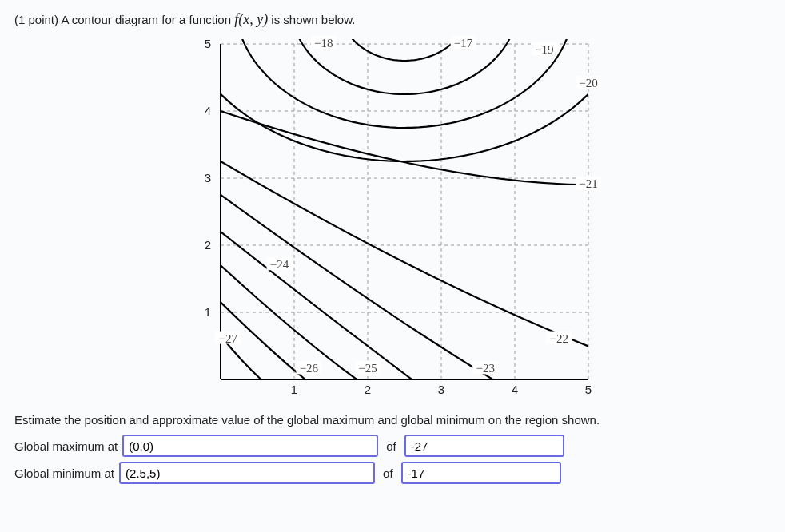 The height and width of the screenshot is (532, 785). I want to click on global-min-value-input, so click(481, 473).